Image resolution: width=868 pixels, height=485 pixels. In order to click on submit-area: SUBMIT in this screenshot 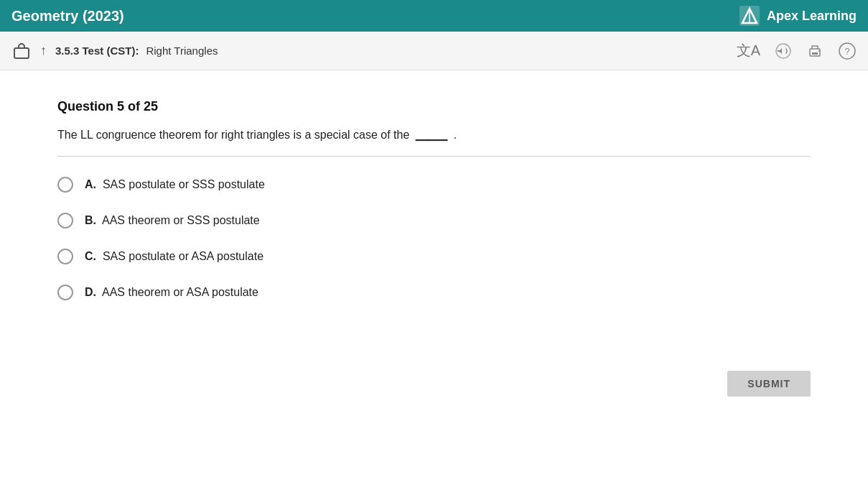, I will do `click(434, 377)`.